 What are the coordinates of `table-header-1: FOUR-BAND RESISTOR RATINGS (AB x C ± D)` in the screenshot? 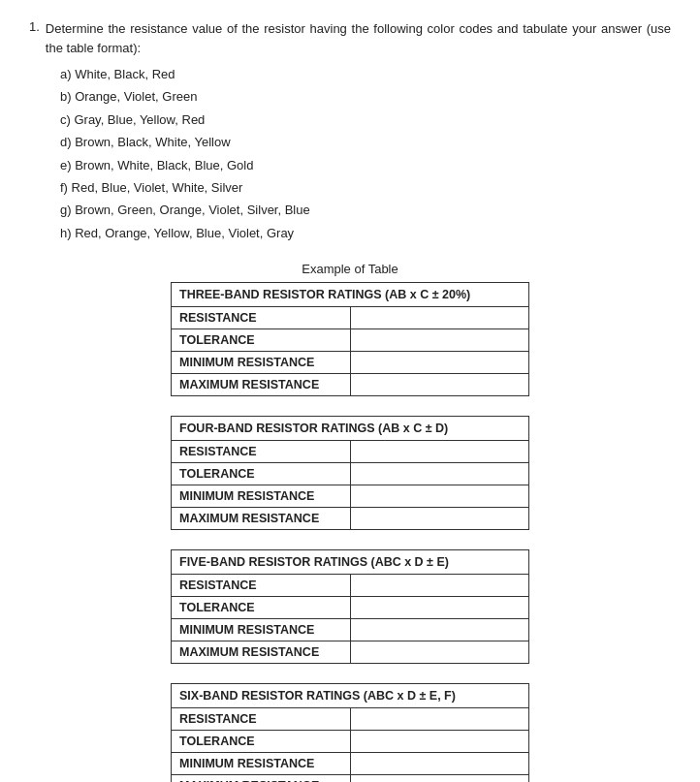 It's located at (351, 428).